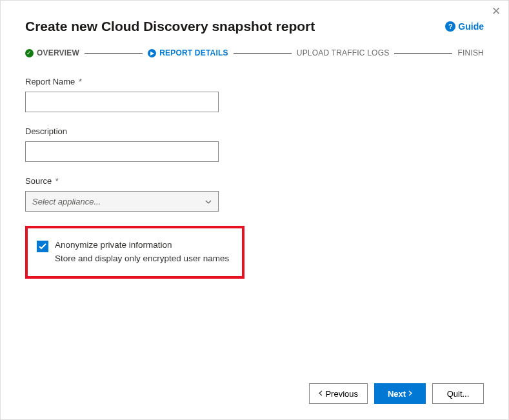 The height and width of the screenshot is (420, 509). Describe the element at coordinates (122, 152) in the screenshot. I see `description-input` at that location.